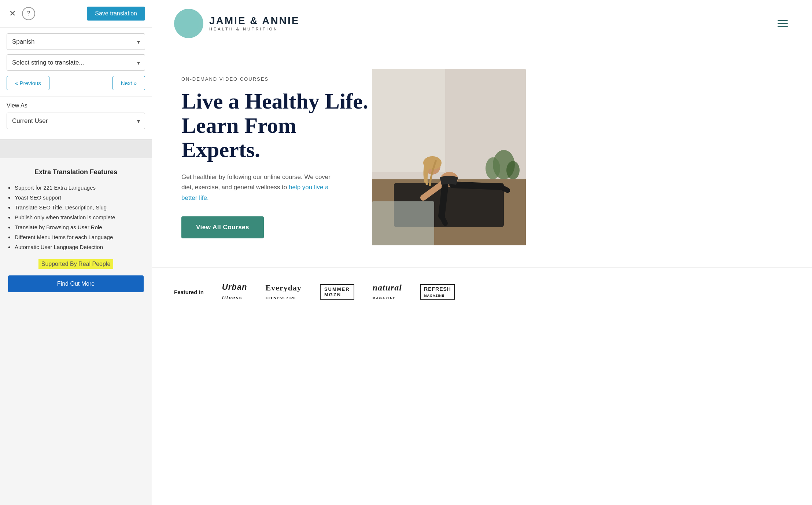 The height and width of the screenshot is (505, 812). What do you see at coordinates (76, 263) in the screenshot?
I see `supported-wrapper: Supported By Real People` at bounding box center [76, 263].